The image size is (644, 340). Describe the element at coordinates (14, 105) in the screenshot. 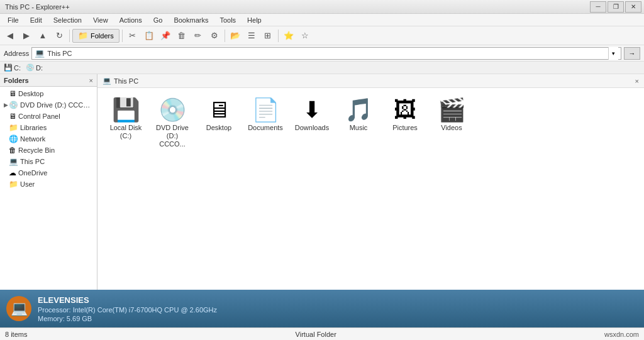

I see `folder-icon: 💿` at that location.